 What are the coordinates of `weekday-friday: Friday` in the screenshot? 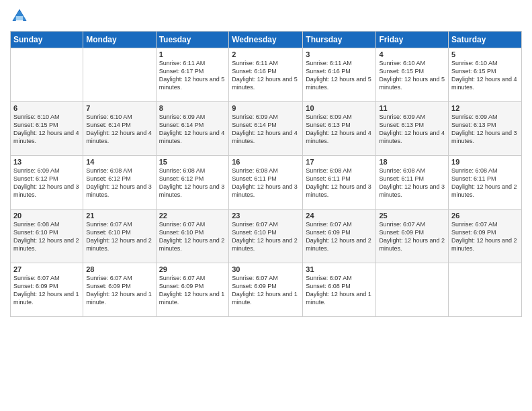 It's located at (412, 40).